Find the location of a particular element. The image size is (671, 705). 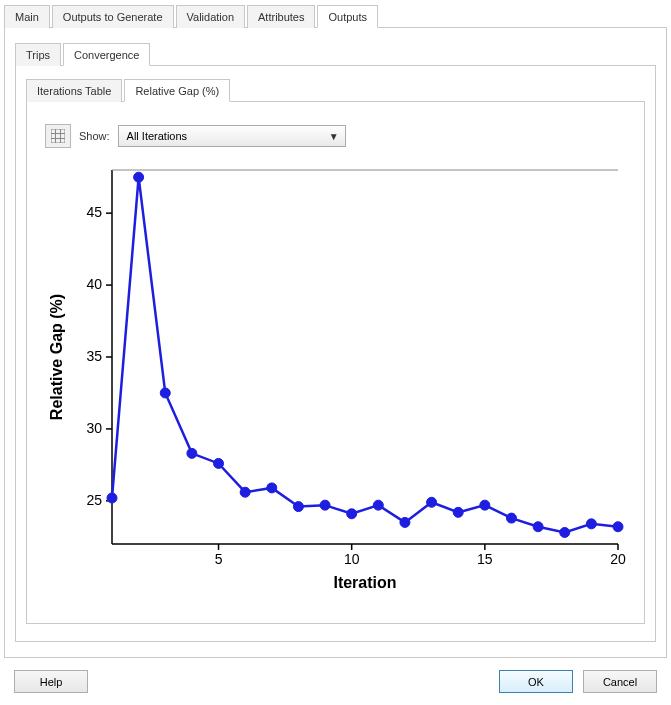

tab-trips: Trips is located at coordinates (38, 54).